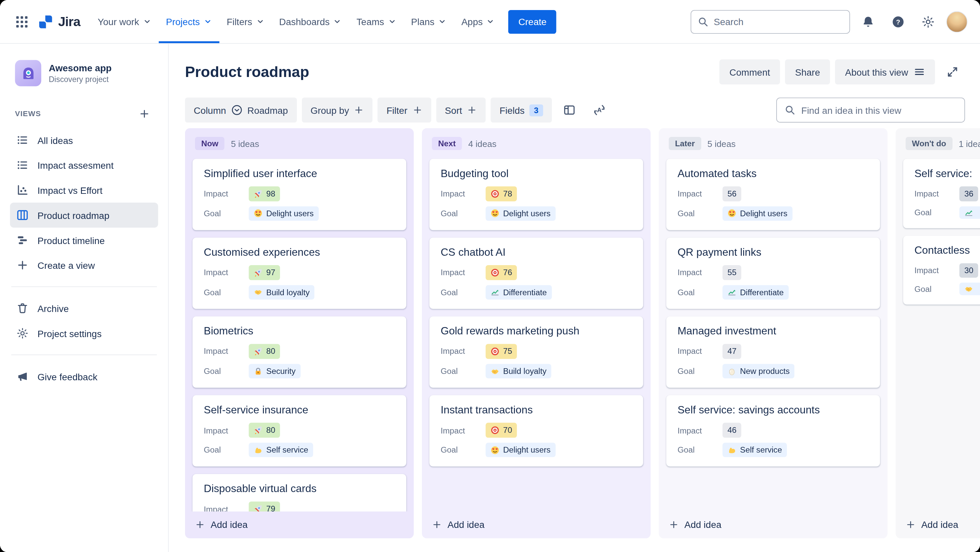 Image resolution: width=980 pixels, height=552 pixels. What do you see at coordinates (885, 72) in the screenshot?
I see `about-view-button: About this view` at bounding box center [885, 72].